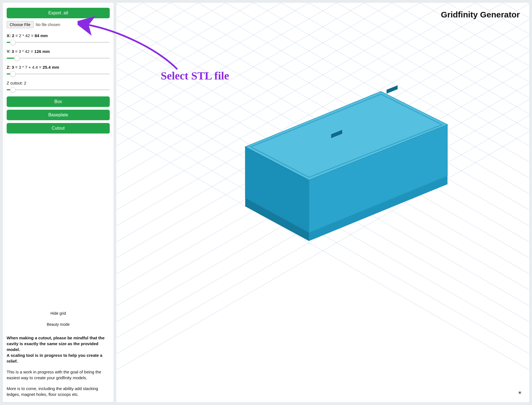  I want to click on param-z: Z: 3 = 3 * 7 + 4.4 = 25.4 mm, so click(58, 71).